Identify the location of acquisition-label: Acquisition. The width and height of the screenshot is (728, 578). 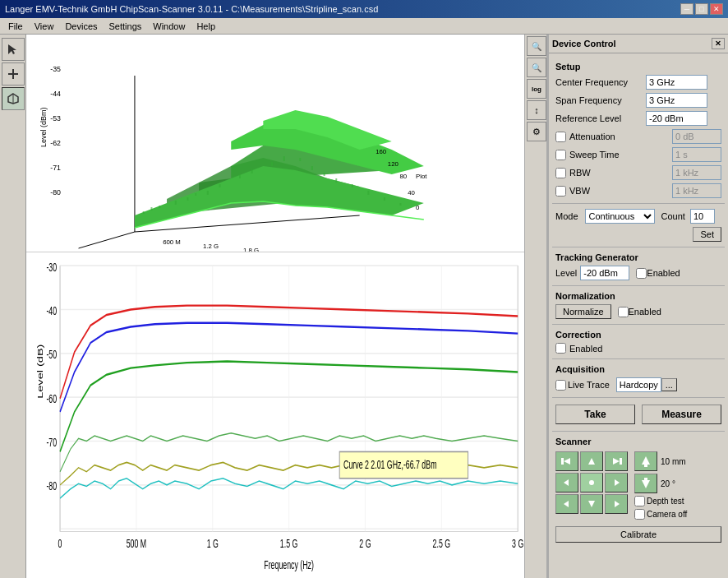
(638, 369).